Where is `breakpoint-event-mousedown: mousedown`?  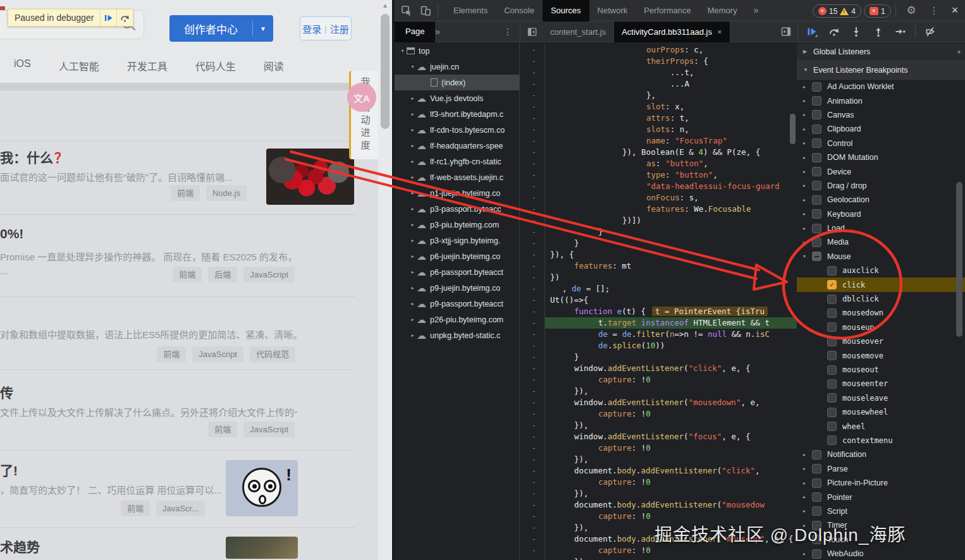
breakpoint-event-mousedown: mousedown is located at coordinates (881, 313).